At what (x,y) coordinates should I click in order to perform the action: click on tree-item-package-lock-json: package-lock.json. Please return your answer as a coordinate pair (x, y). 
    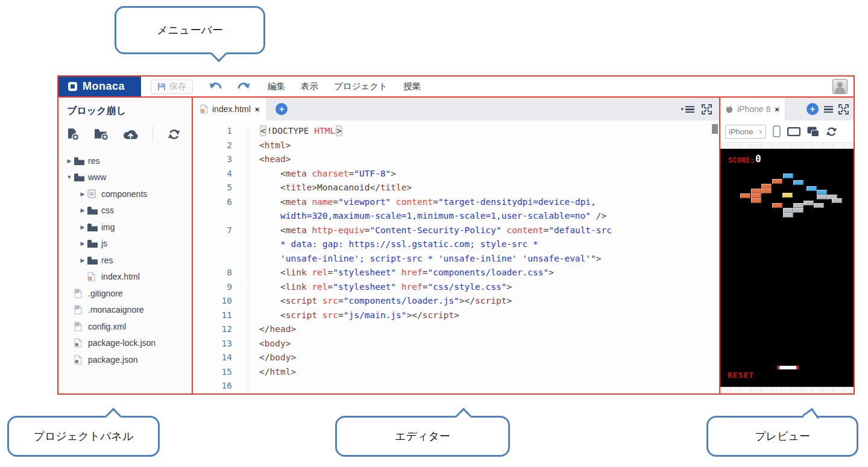
    Looking at the image, I should click on (125, 343).